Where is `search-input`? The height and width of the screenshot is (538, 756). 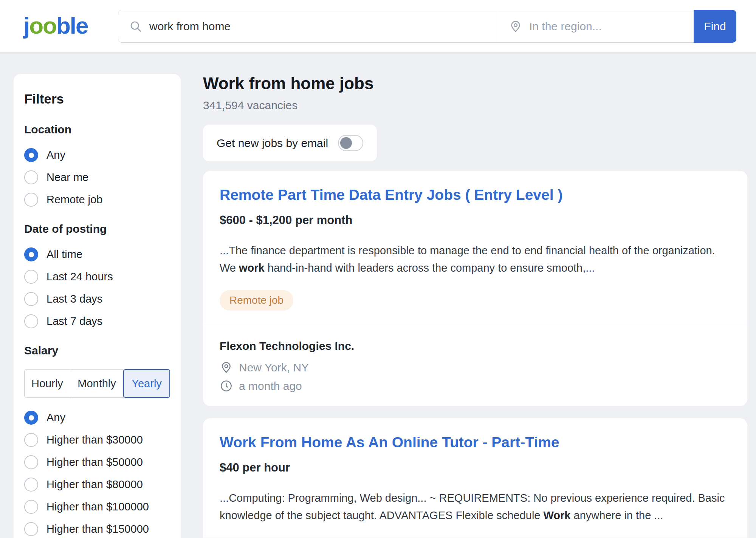
search-input is located at coordinates (324, 26).